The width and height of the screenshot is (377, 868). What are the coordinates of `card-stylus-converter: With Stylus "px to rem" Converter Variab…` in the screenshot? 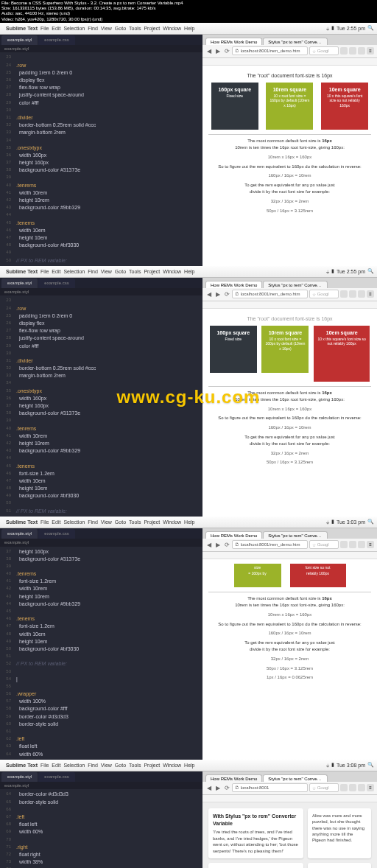 It's located at (256, 833).